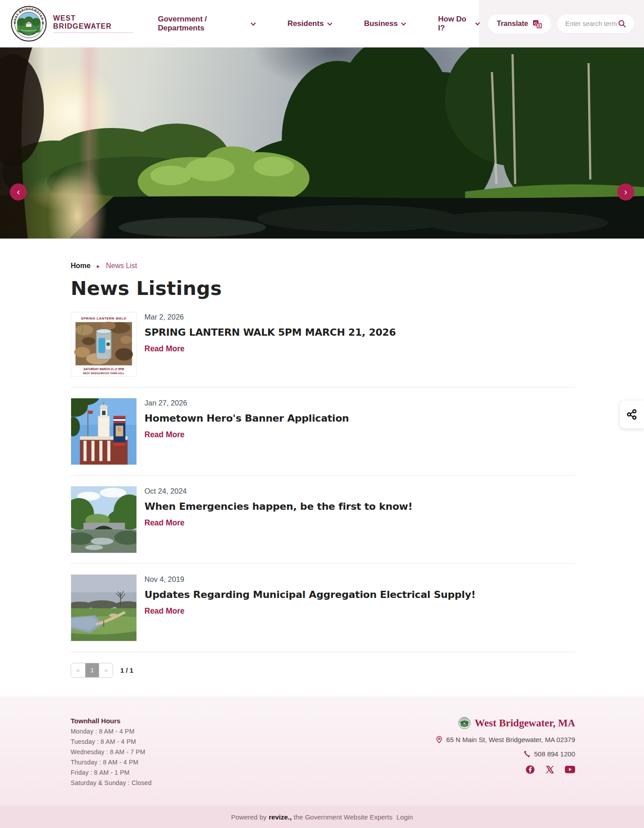 This screenshot has height=828, width=644. Describe the element at coordinates (104, 431) in the screenshot. I see `town-hall-image` at that location.